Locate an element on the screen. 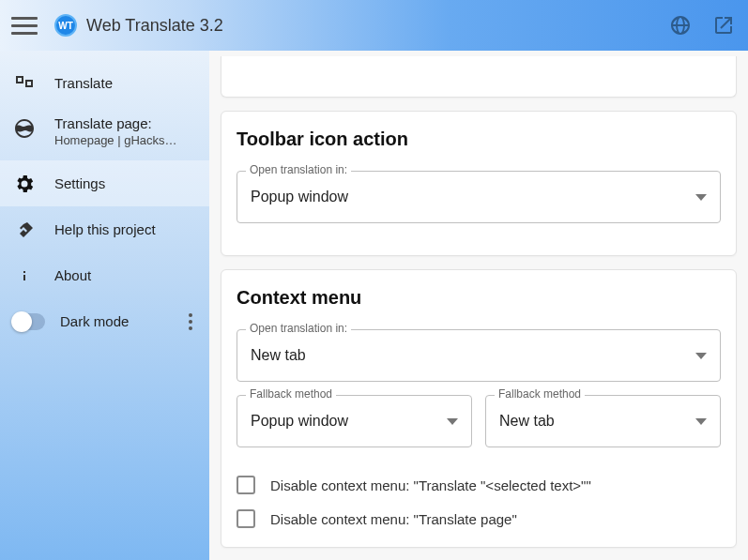 This screenshot has height=560, width=748. sidebar-item-label: About is located at coordinates (73, 276).